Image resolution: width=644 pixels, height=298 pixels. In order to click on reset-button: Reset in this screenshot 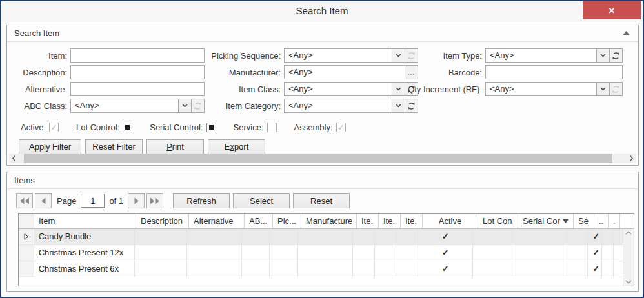, I will do `click(321, 201)`.